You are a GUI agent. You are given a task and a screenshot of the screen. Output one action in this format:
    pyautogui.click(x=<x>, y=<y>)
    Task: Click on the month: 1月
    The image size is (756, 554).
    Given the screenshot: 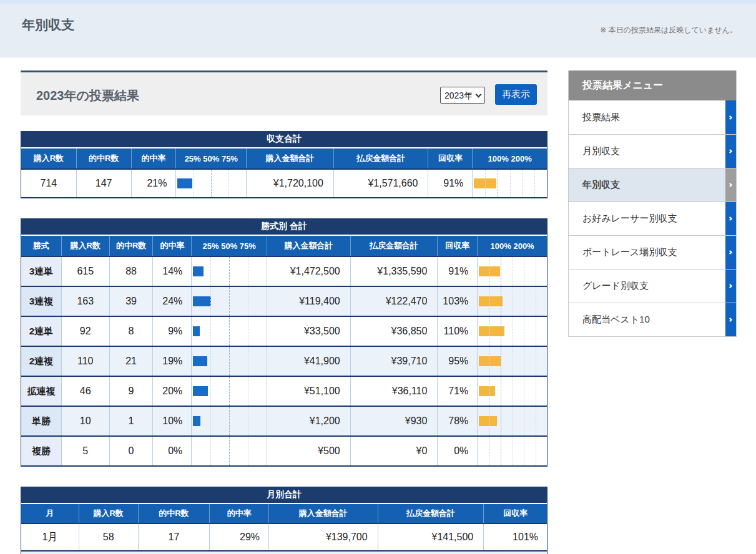 What is the action you would take?
    pyautogui.click(x=50, y=537)
    